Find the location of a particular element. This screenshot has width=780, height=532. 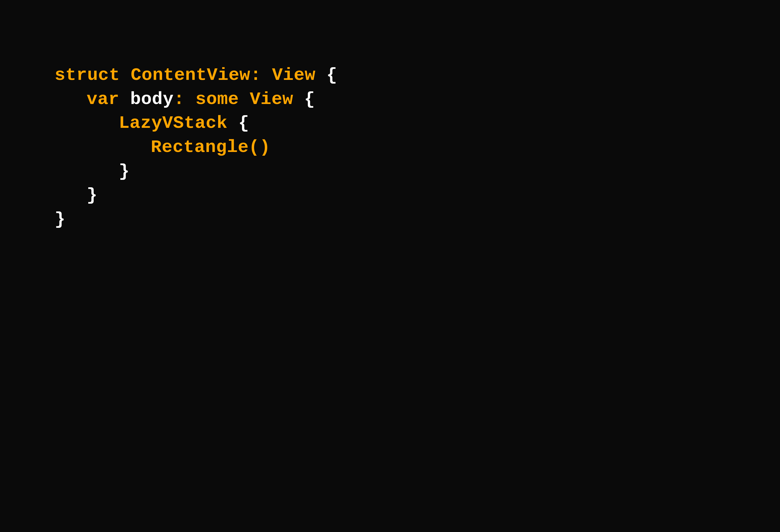

type-contentview: ContentView is located at coordinates (191, 75).